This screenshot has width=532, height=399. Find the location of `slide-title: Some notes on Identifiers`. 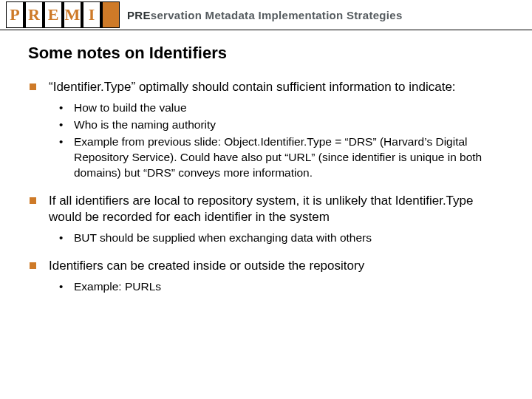

slide-title: Some notes on Identifiers is located at coordinates (266, 53).